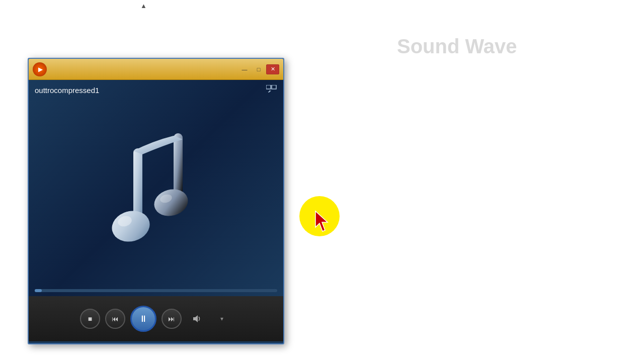  I want to click on wmp-titlebar: — □ ✕, so click(156, 69).